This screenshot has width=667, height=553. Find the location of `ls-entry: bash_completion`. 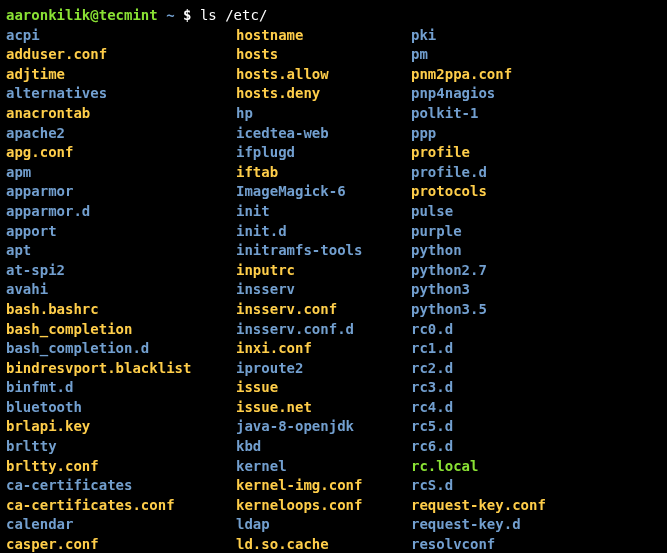

ls-entry: bash_completion is located at coordinates (121, 330).